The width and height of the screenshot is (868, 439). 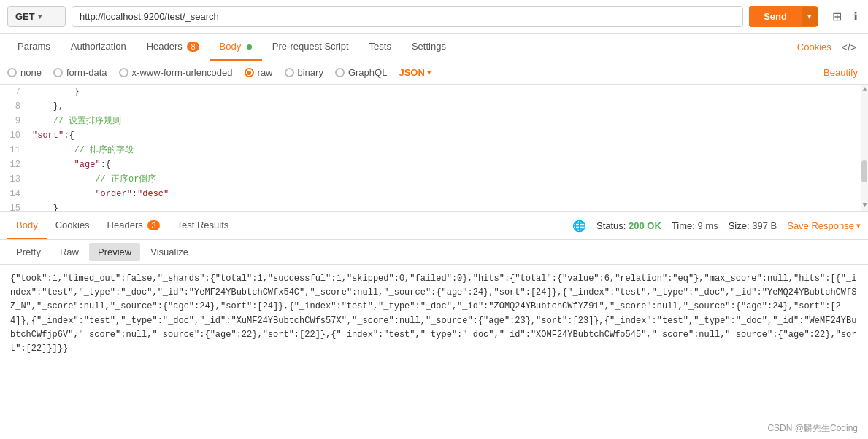 I want to click on beautify-button: Beautify, so click(x=841, y=73).